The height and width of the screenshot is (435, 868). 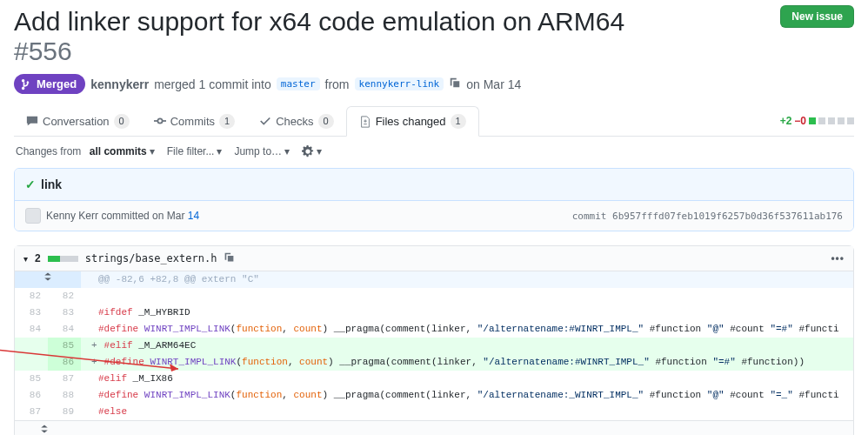 I want to click on file-menu-button: •••, so click(x=838, y=258).